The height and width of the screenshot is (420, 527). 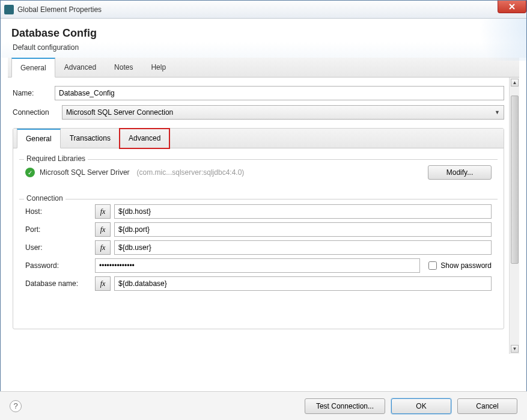 I want to click on required-libraries-legend: Required Libraries, so click(x=56, y=159).